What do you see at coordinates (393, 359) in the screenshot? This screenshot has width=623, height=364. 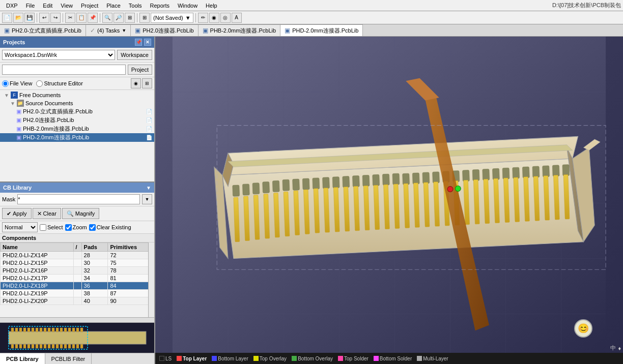 I see `layer-bottom-solder: Bottom Solder` at bounding box center [393, 359].